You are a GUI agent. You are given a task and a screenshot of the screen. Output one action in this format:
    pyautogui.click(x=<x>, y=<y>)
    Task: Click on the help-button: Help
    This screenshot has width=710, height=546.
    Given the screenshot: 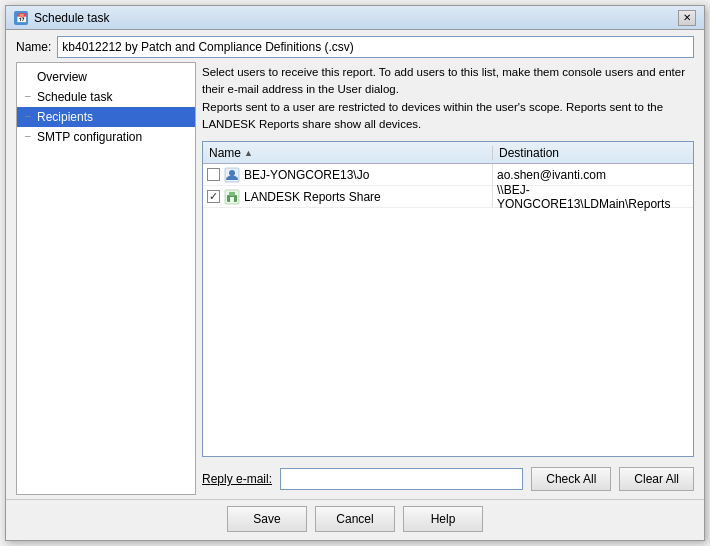 What is the action you would take?
    pyautogui.click(x=443, y=519)
    